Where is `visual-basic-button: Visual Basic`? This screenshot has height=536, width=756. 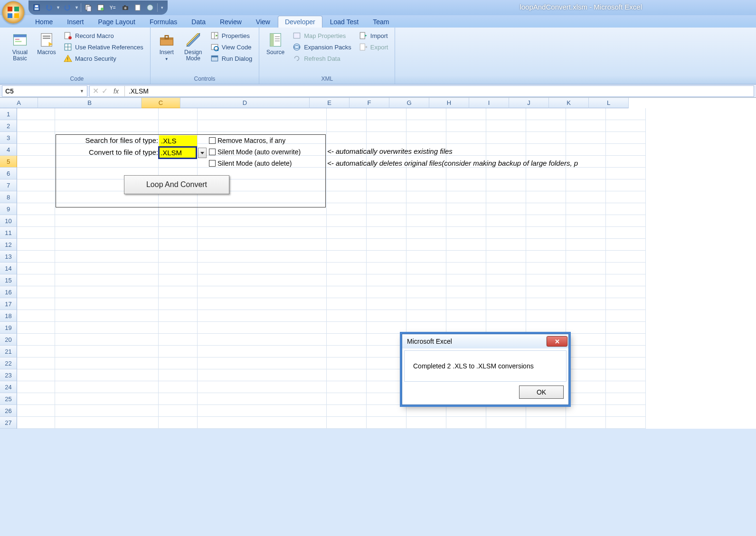
visual-basic-button: Visual Basic is located at coordinates (20, 52).